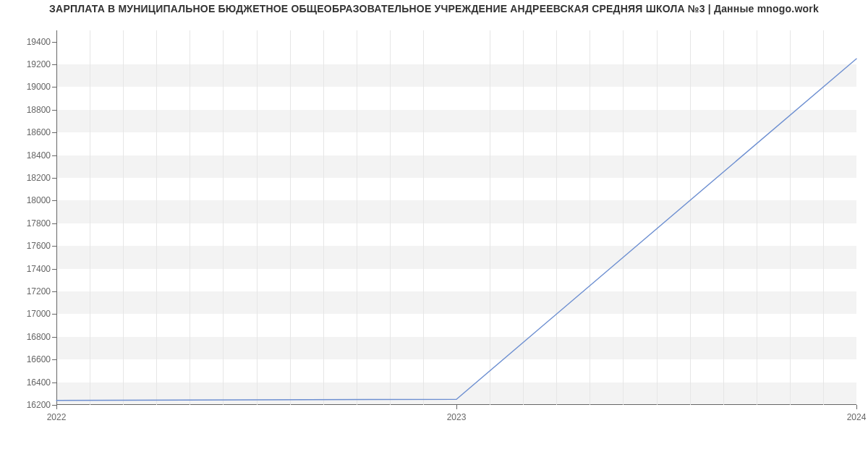 The image size is (868, 470). Describe the element at coordinates (36, 87) in the screenshot. I see `y-tick-label: 19000` at that location.